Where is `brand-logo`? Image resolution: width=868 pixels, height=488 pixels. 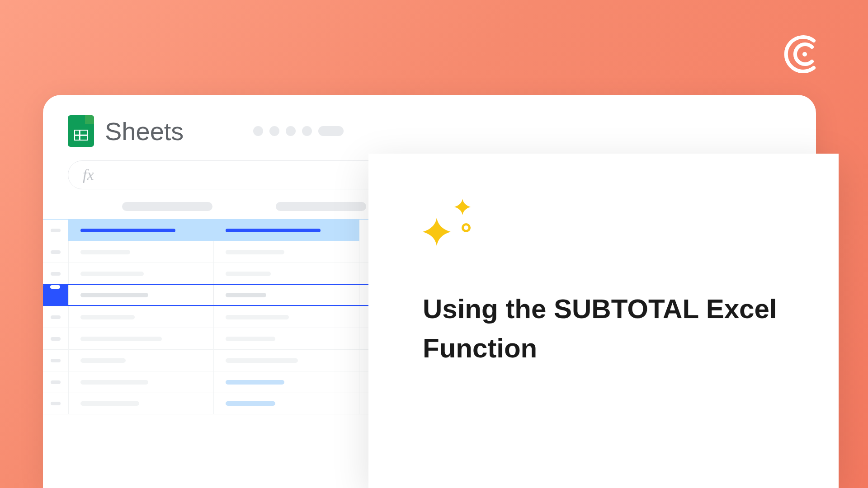
brand-logo is located at coordinates (805, 54).